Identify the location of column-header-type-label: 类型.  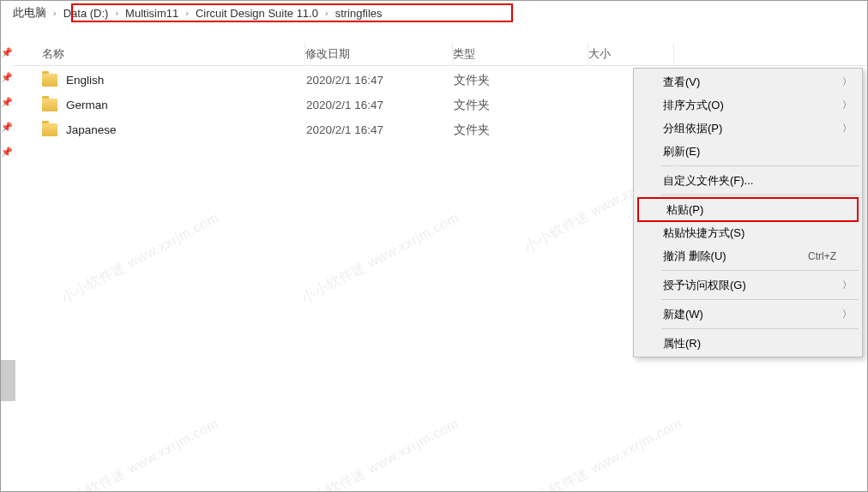
(464, 54).